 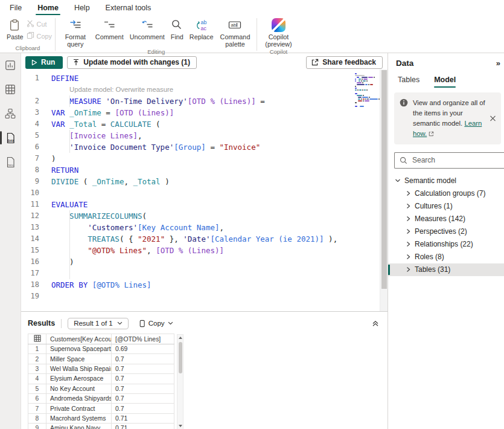 I want to click on command-palette-button: ab Command palette, so click(x=235, y=32).